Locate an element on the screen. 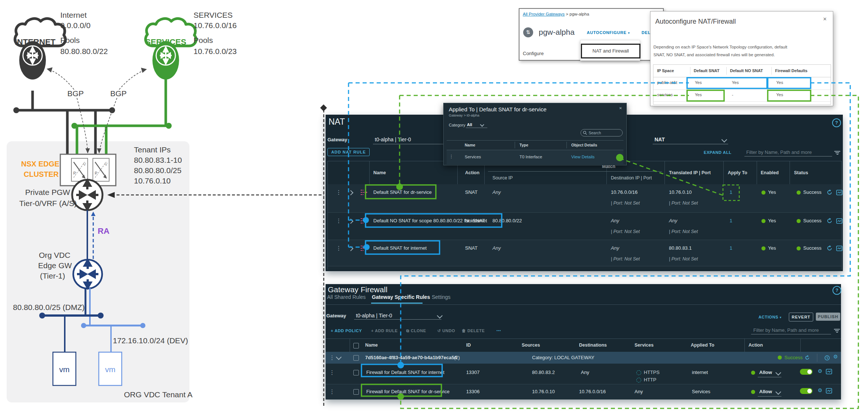 The image size is (868, 418). category-select: All is located at coordinates (470, 125).